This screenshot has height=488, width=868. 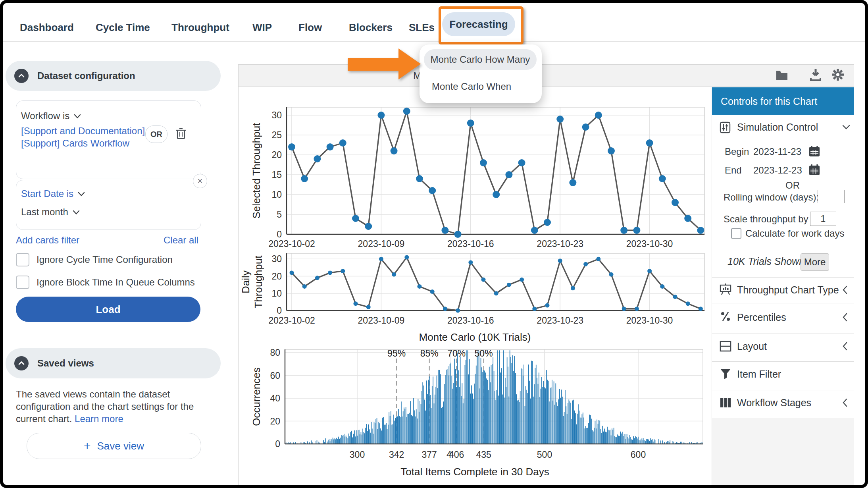 I want to click on tab-wip: WIP, so click(x=262, y=28).